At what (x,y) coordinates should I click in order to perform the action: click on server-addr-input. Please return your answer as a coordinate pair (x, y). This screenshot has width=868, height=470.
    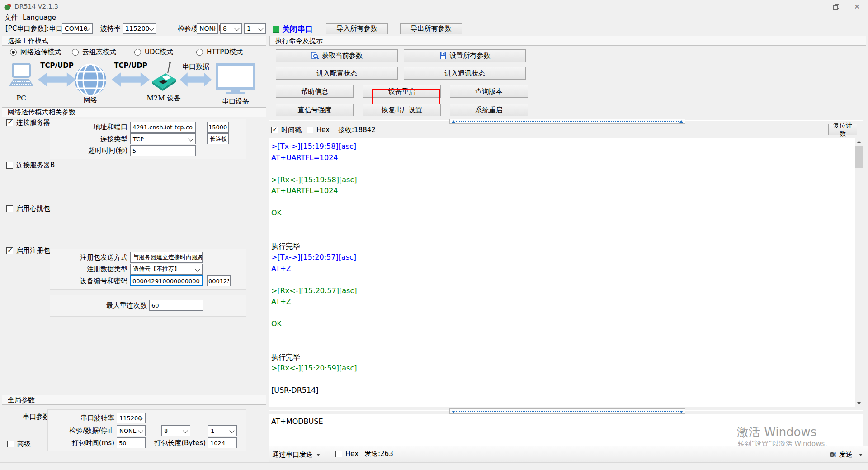
    Looking at the image, I should click on (163, 127).